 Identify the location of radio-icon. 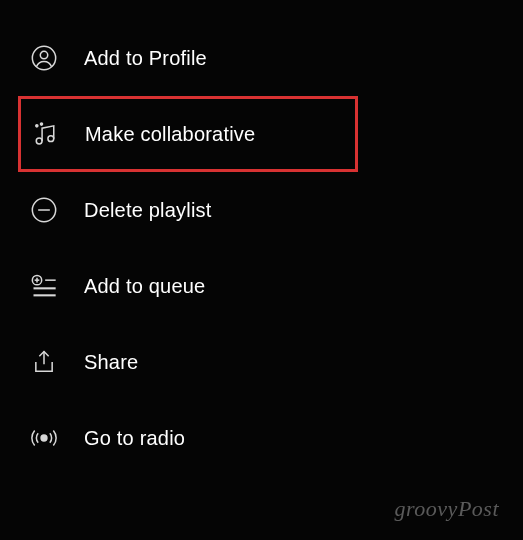
(44, 438).